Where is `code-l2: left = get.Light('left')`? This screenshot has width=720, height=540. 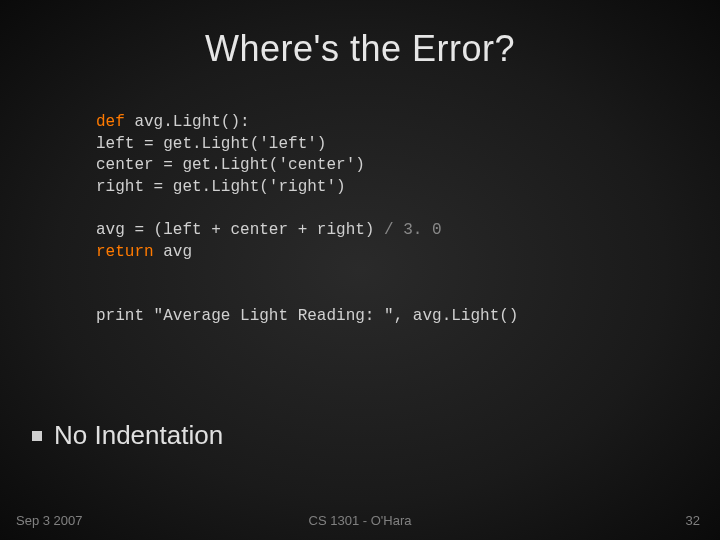
code-l2: left = get.Light('left') is located at coordinates (211, 144).